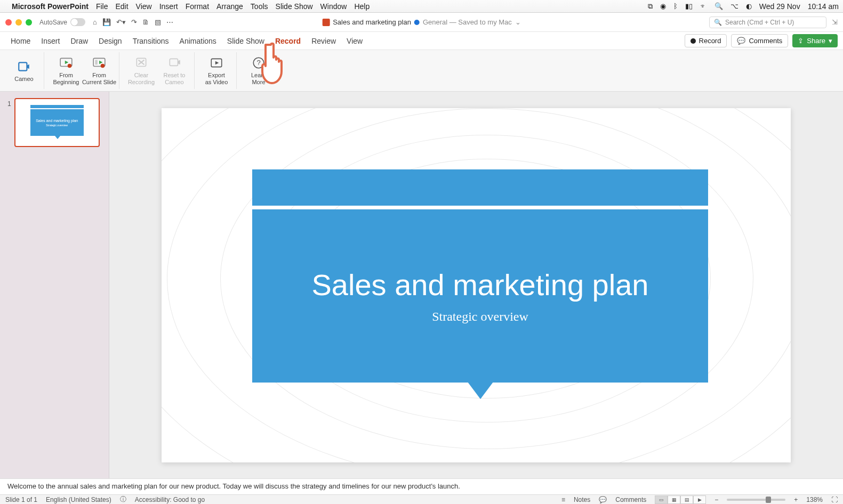 The height and width of the screenshot is (504, 843). Describe the element at coordinates (121, 22) in the screenshot. I see `undo-icon: ↶▾` at that location.